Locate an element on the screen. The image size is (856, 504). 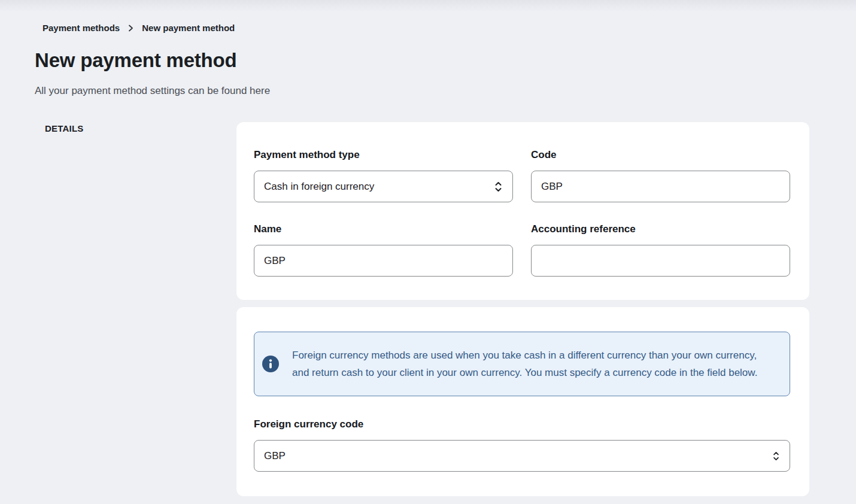
field-name: Name is located at coordinates (383, 250).